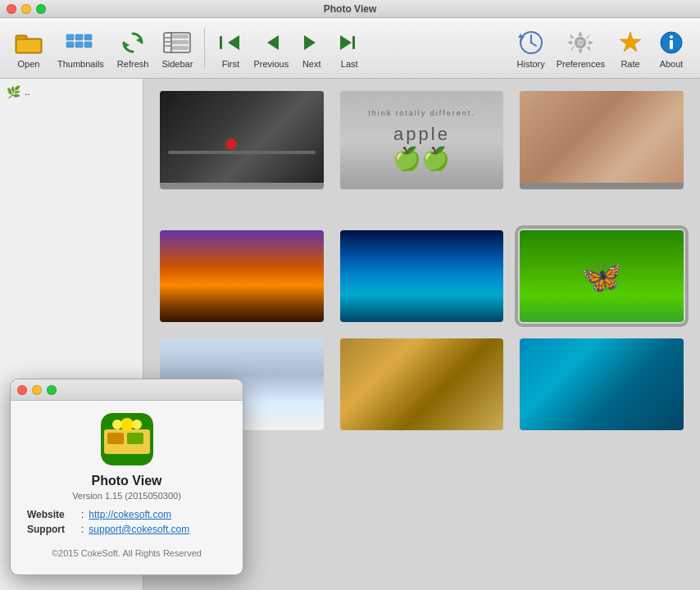 The height and width of the screenshot is (590, 700). What do you see at coordinates (52, 390) in the screenshot?
I see `about-max-button` at bounding box center [52, 390].